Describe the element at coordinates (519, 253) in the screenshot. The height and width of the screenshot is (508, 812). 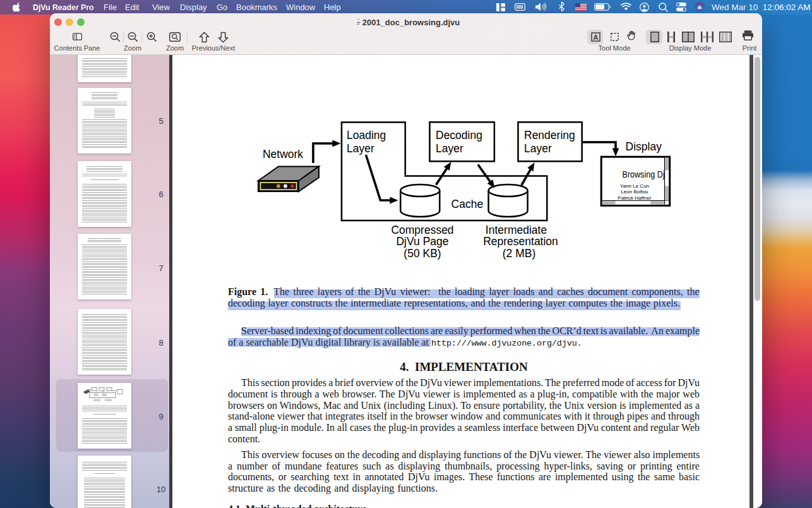
I see `svg-text: (2 MB)` at that location.